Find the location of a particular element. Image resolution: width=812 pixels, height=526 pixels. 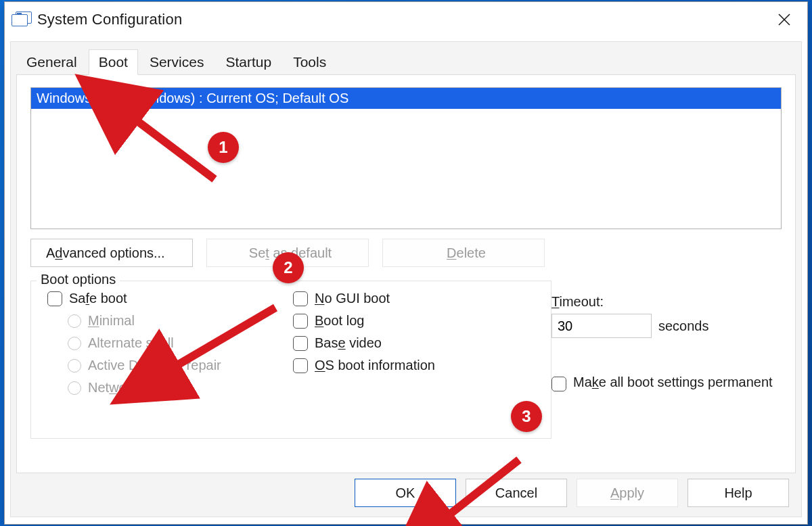

apply-button: Apply is located at coordinates (627, 493).